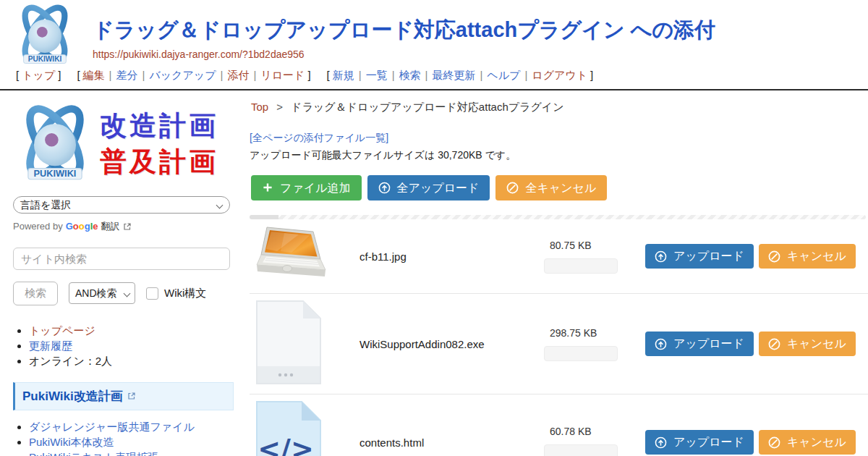 Image resolution: width=868 pixels, height=456 pixels. What do you see at coordinates (51, 346) in the screenshot?
I see `sidebar-link: 更新履歴` at bounding box center [51, 346].